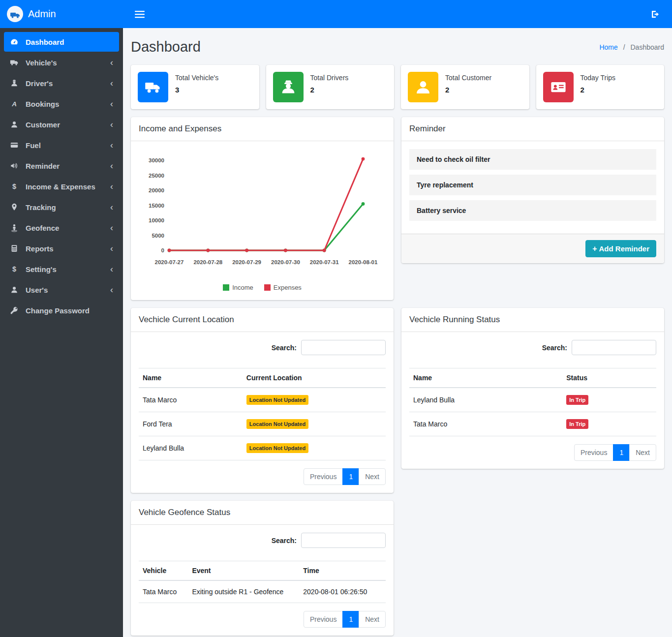 This screenshot has height=637, width=672. What do you see at coordinates (61, 83) in the screenshot?
I see `sidebar-item-drivers: Driver's ‹` at bounding box center [61, 83].